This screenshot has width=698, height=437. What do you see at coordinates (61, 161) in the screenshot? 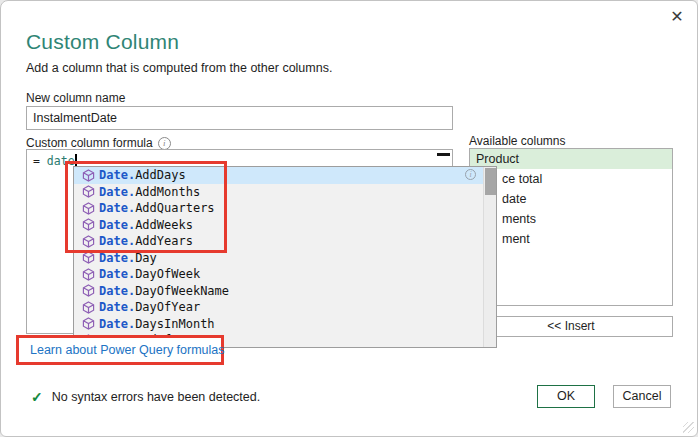
I see `formula-keyword: date` at bounding box center [61, 161].